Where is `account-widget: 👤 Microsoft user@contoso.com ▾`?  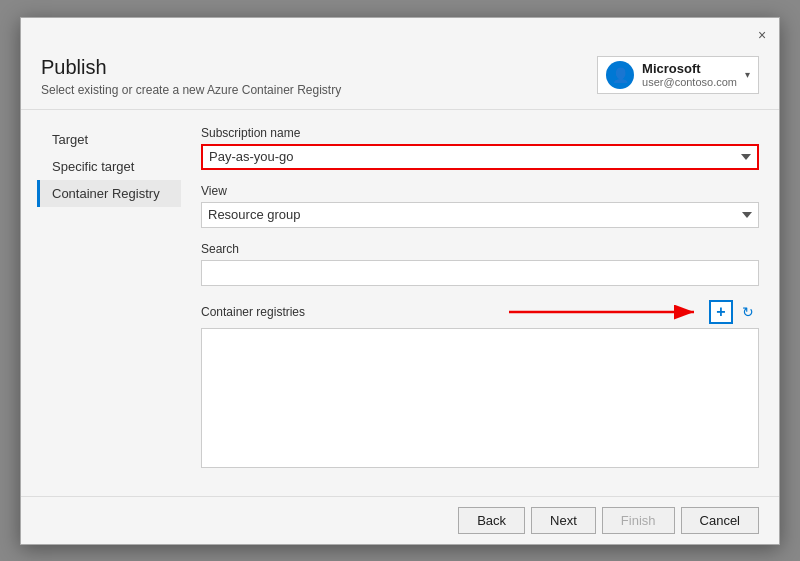
account-widget: 👤 Microsoft user@contoso.com ▾ is located at coordinates (678, 75).